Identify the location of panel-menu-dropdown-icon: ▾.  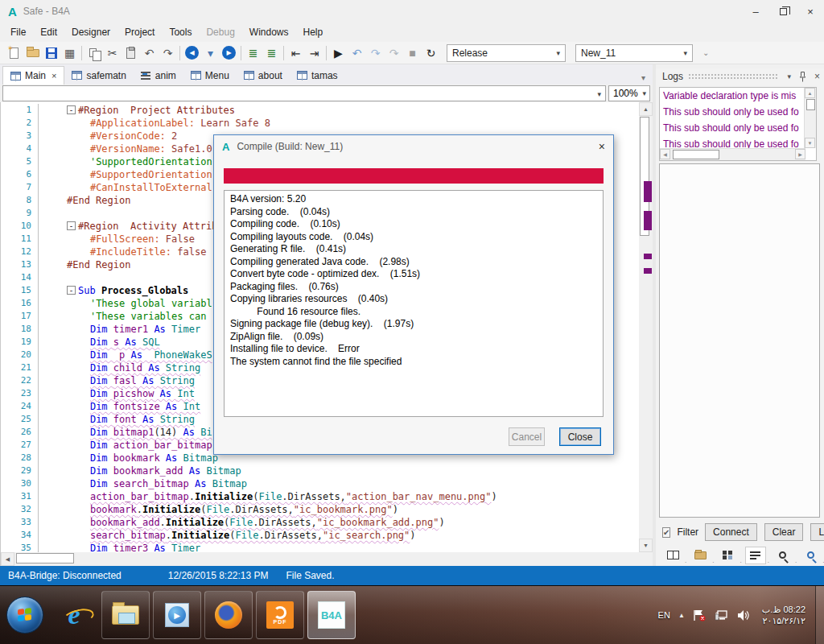
(789, 76).